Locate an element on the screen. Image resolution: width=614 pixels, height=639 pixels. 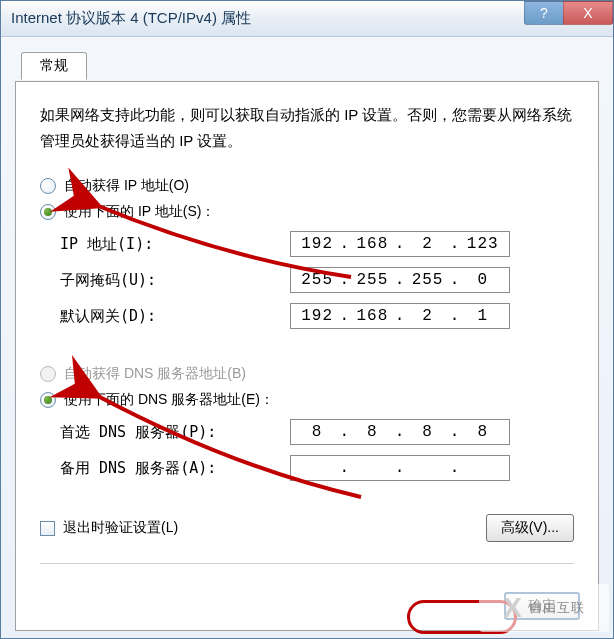
advanced-button: 高级(V)... is located at coordinates (530, 528).